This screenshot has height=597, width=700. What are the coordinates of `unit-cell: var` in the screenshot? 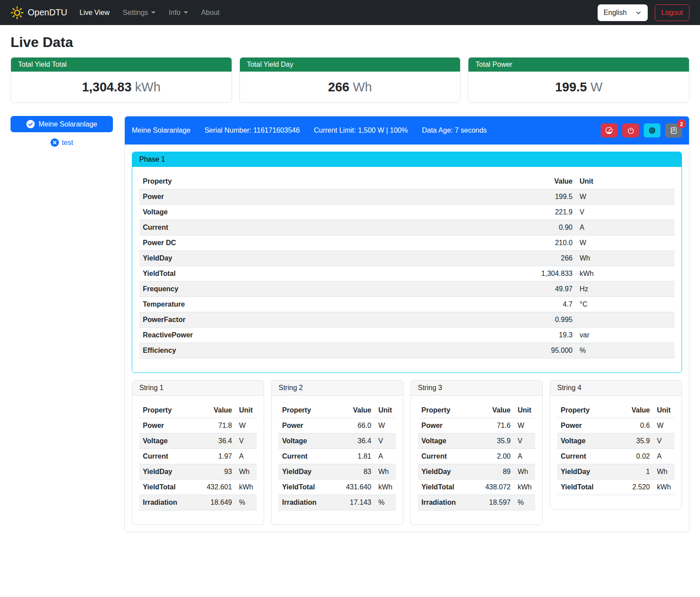 It's located at (625, 336).